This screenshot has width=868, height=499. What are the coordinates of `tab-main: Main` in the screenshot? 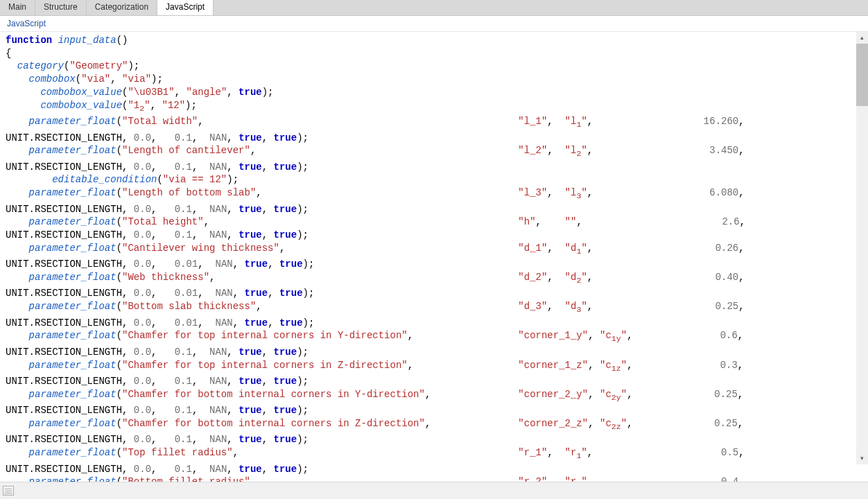 It's located at (18, 8).